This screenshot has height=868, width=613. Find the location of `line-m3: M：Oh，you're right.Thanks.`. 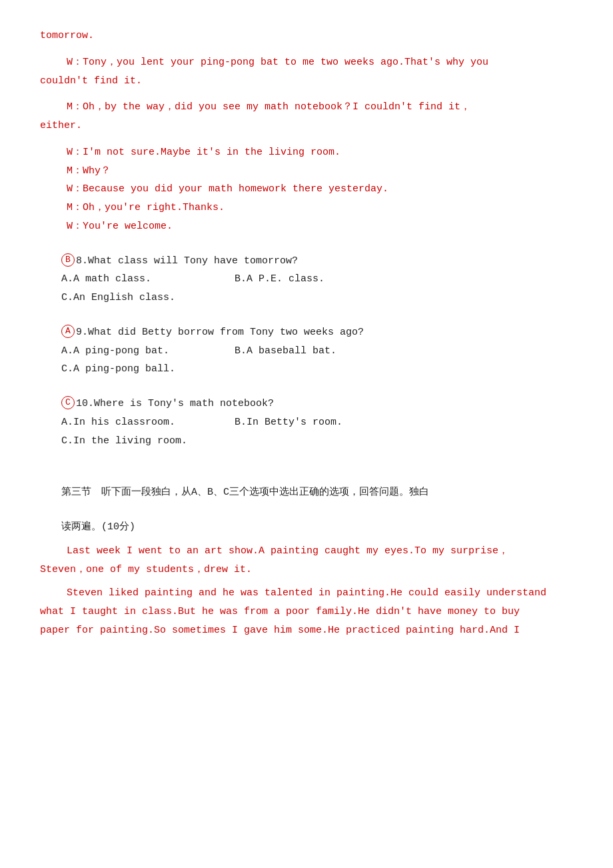

line-m3: M：Oh，you're right.Thanks. is located at coordinates (306, 208).